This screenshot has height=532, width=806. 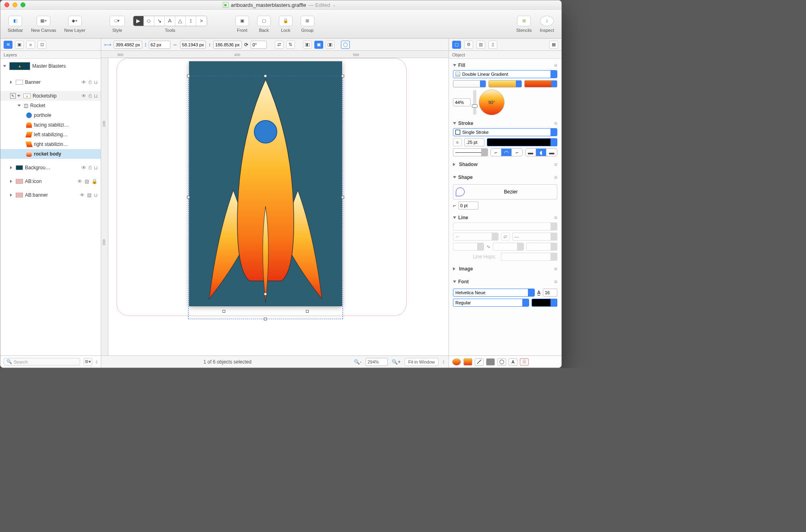 What do you see at coordinates (507, 152) in the screenshot?
I see `corner-round: ◠` at bounding box center [507, 152].